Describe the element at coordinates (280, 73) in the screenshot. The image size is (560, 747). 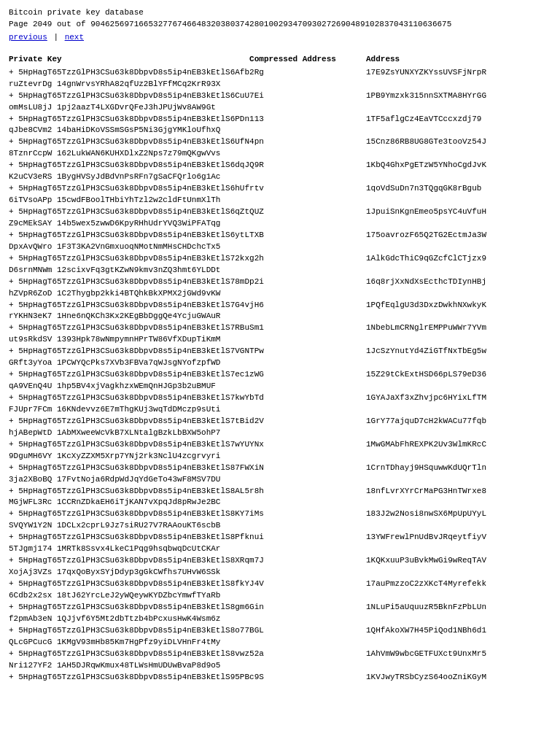
I see `entry-row-1-0: + 5HpHagT65TzzGlPH3CSu63k8DbpvD8s5ip4nEB…` at that location.